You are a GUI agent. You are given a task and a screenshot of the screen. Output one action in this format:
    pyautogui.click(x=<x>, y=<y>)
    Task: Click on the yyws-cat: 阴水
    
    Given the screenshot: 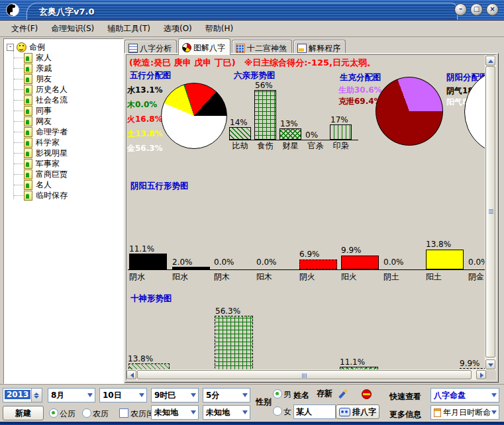 What is the action you would take?
    pyautogui.click(x=137, y=277)
    